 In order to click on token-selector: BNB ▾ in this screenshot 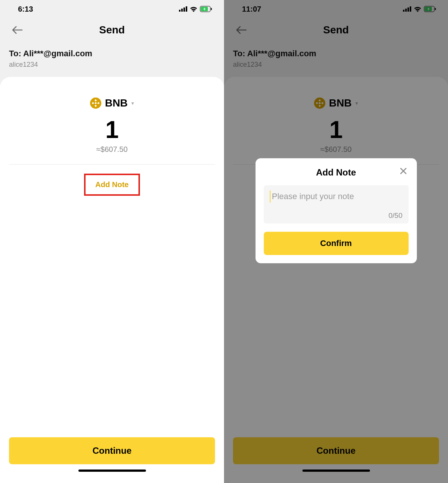, I will do `click(112, 93)`.